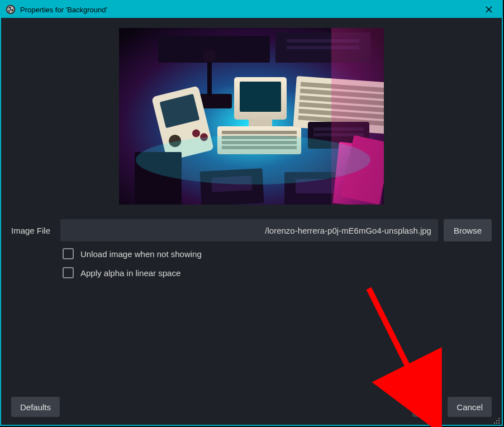 The height and width of the screenshot is (427, 504). What do you see at coordinates (36, 230) in the screenshot?
I see `image-file-label: Image File` at bounding box center [36, 230].